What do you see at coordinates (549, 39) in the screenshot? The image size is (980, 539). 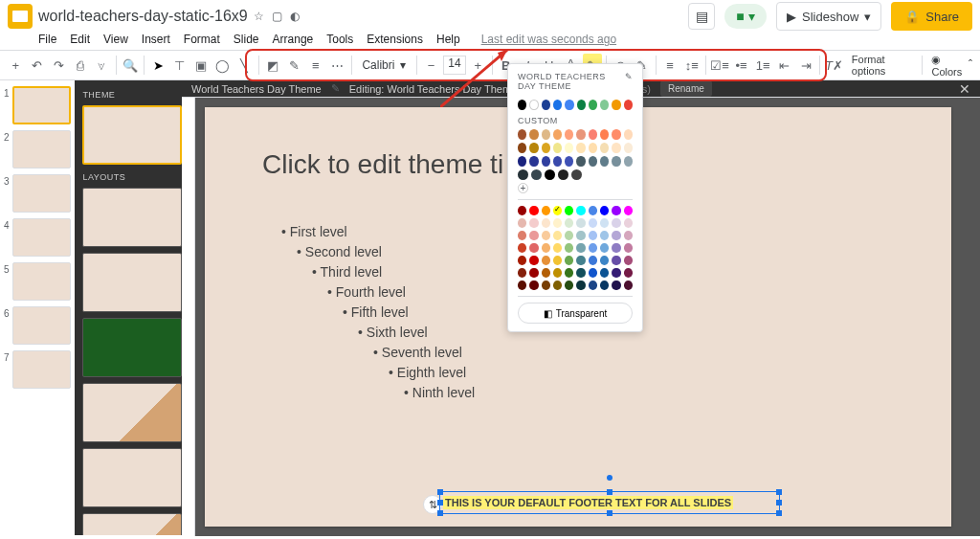 I see `last-edit-link: Last edit was seconds ago` at bounding box center [549, 39].